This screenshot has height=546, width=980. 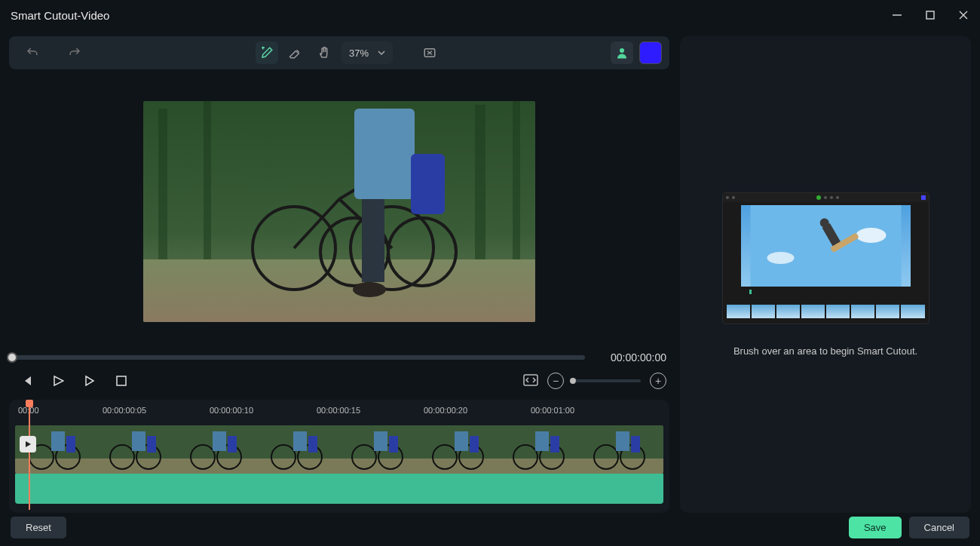 I want to click on video-clip-track, so click(x=339, y=449).